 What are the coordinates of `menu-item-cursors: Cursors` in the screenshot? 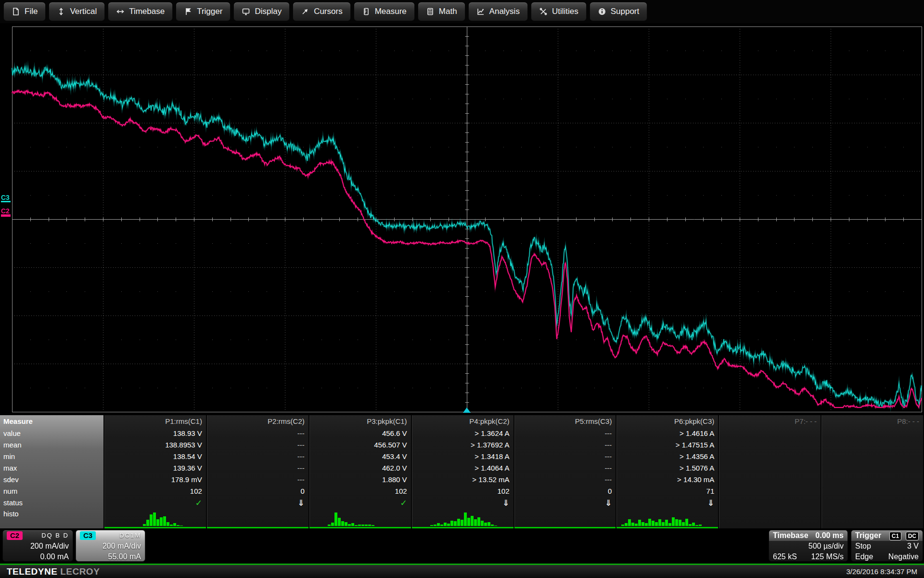 It's located at (321, 12).